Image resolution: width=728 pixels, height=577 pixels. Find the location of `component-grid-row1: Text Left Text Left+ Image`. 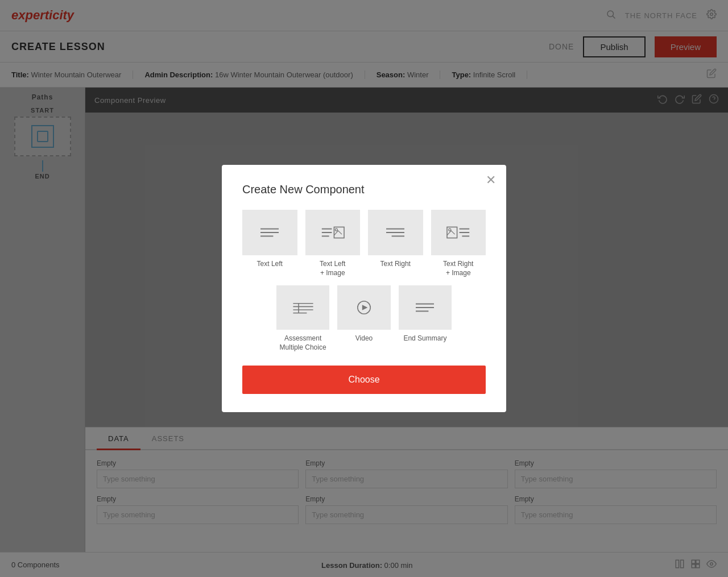

component-grid-row1: Text Left Text Left+ Image is located at coordinates (364, 244).